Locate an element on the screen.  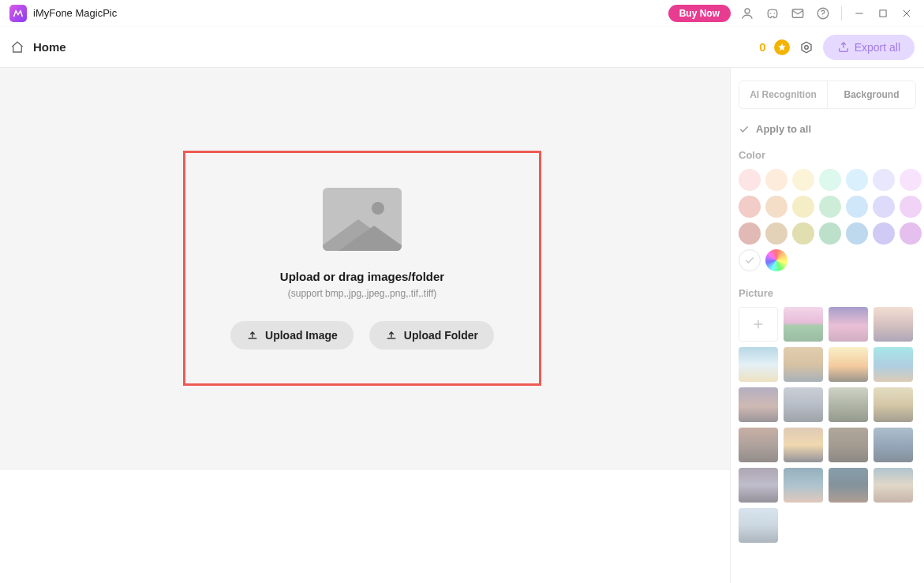
title-bar-left: iMyFone MagicPic is located at coordinates (63, 13).